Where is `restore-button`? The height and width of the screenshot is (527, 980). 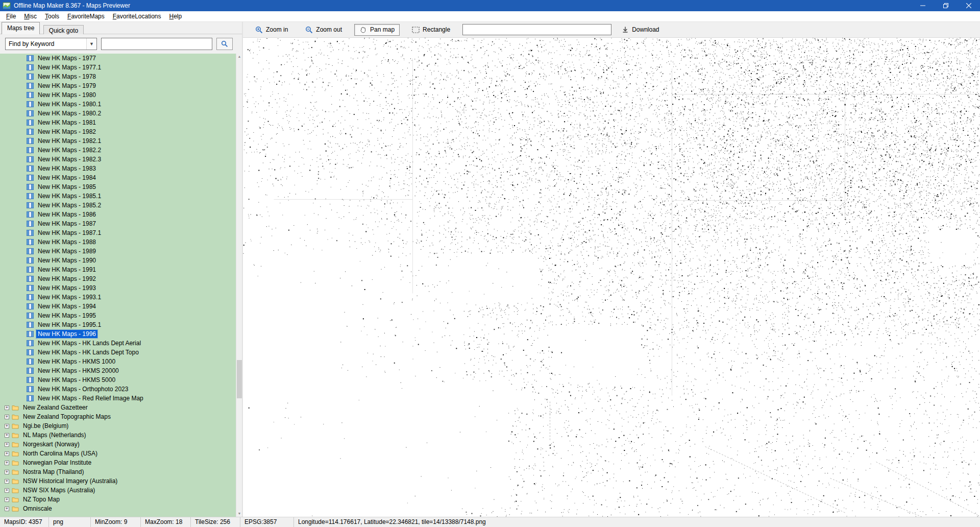
restore-button is located at coordinates (945, 6).